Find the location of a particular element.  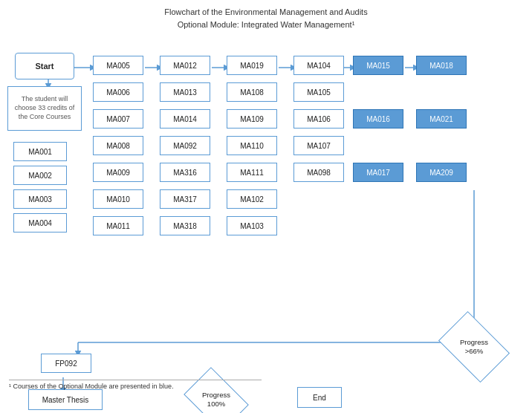

ma106: MA106 is located at coordinates (319, 119).